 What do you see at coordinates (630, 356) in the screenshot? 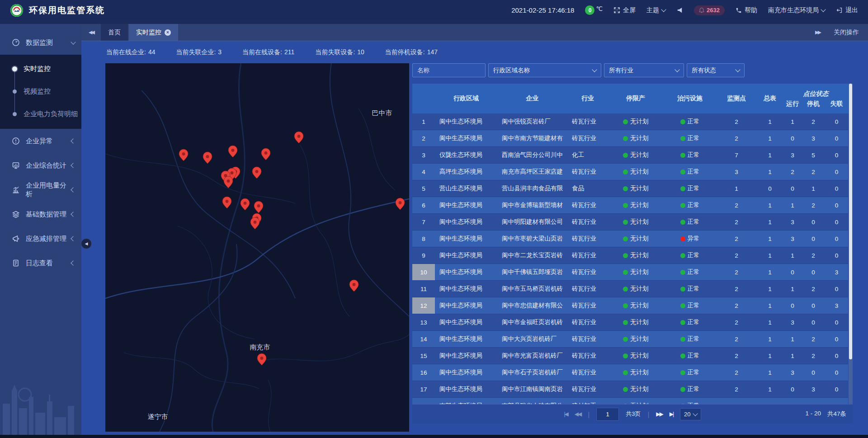
I see `table-row: 15阆中生态环境局阆中市光富页岩机砖厂砖瓦行业无计划正常21120` at bounding box center [630, 356].